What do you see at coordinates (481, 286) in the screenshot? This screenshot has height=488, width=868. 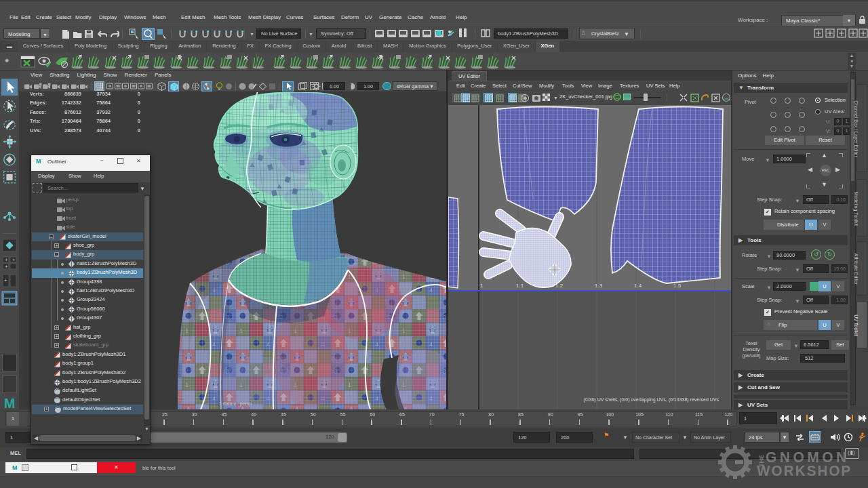 I see `svg-text: 1` at bounding box center [481, 286].